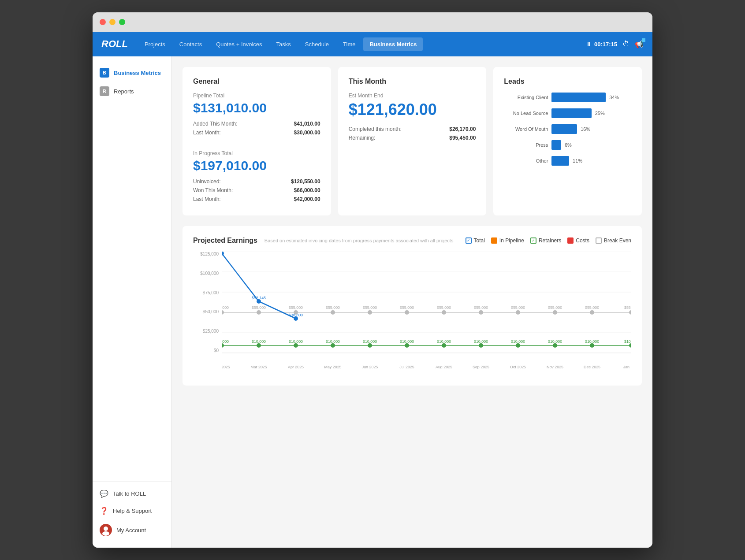  Describe the element at coordinates (307, 199) in the screenshot. I see `last-month2-value: $42,000.00` at that location.